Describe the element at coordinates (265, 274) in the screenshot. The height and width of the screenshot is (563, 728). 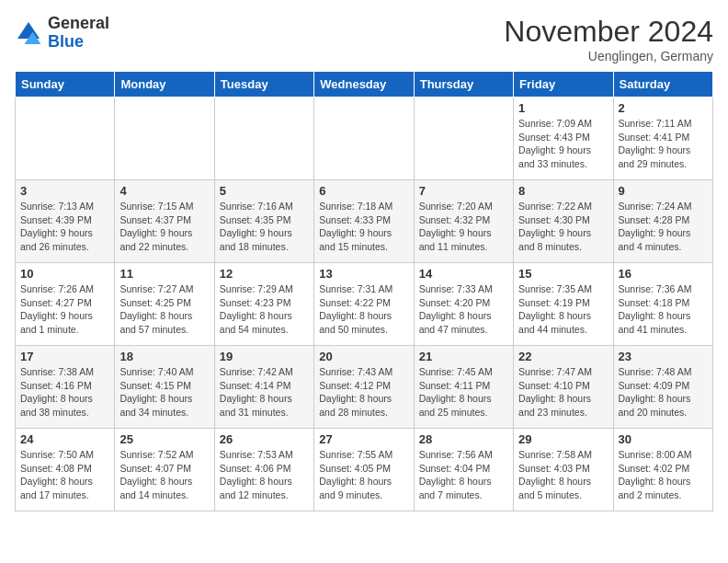
I see `day-number: 12` at that location.